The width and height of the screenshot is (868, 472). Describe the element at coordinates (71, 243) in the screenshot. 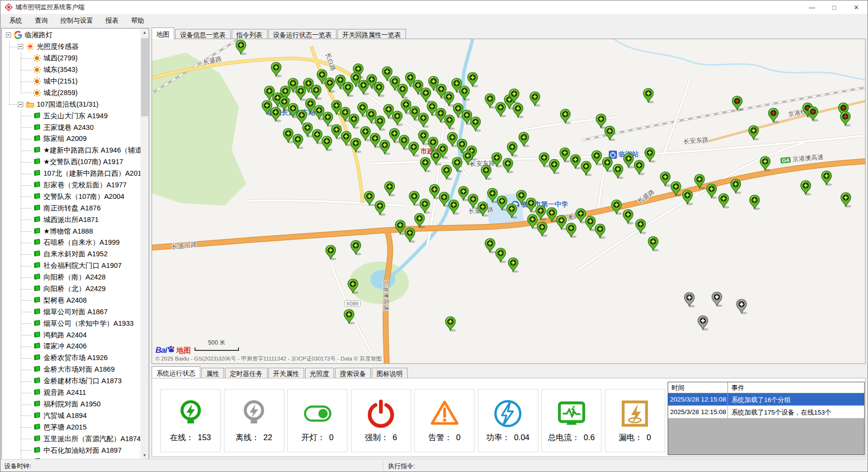

I see `tree-item: 石咀桥（自来水）A1999` at that location.